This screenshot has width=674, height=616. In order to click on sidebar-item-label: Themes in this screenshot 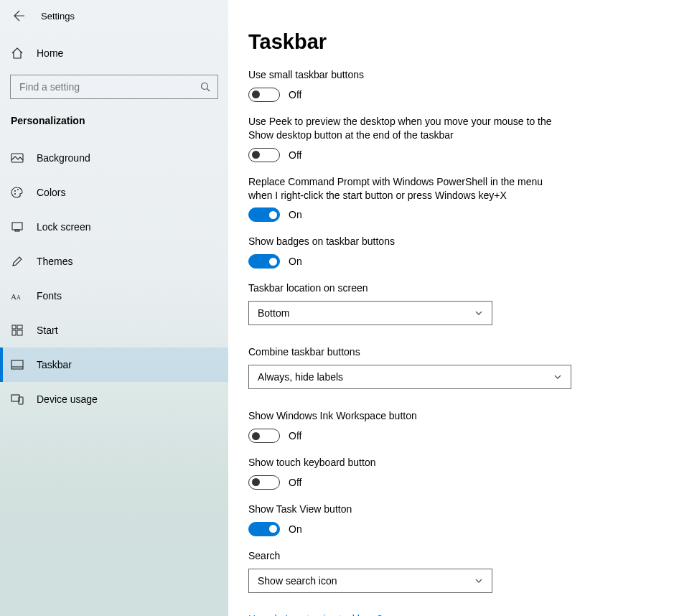, I will do `click(55, 261)`.